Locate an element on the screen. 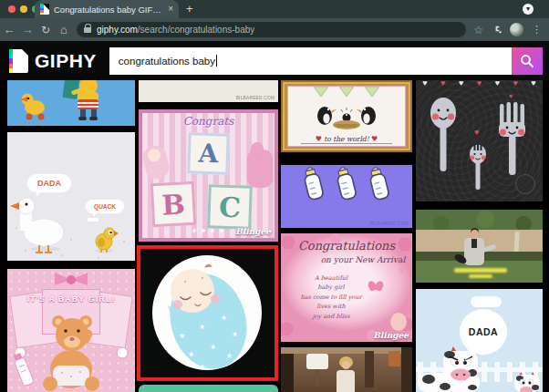  search-query-text: congratulations baby is located at coordinates (167, 61).